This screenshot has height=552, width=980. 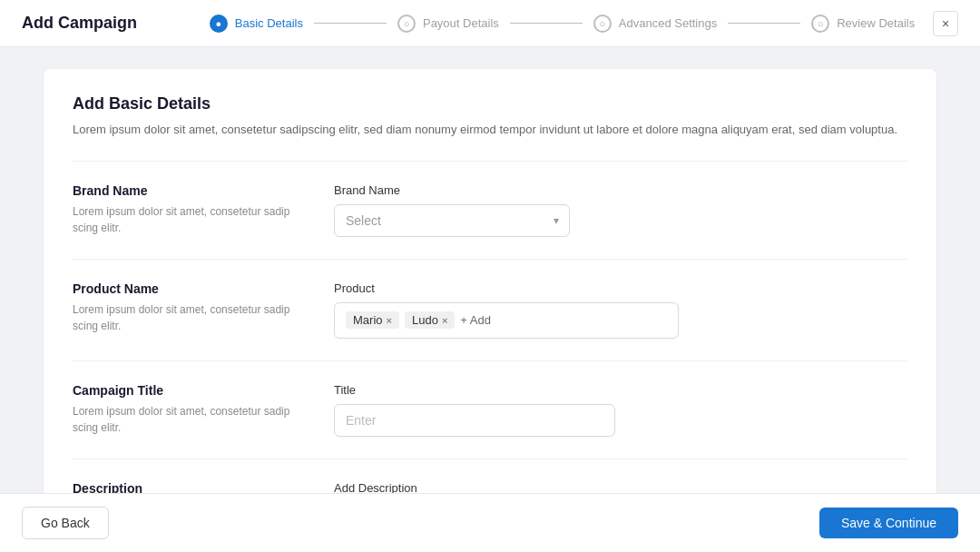 What do you see at coordinates (256, 24) in the screenshot?
I see `step-basic: ● Basic Details` at bounding box center [256, 24].